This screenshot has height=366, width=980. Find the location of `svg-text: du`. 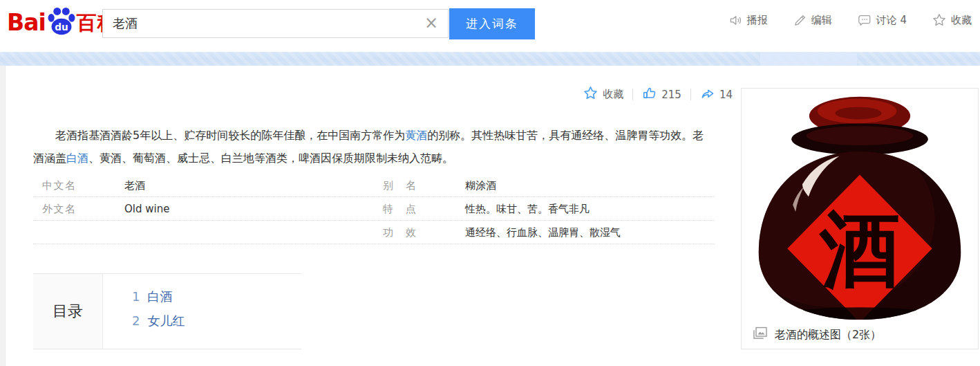

svg-text: du is located at coordinates (61, 27).